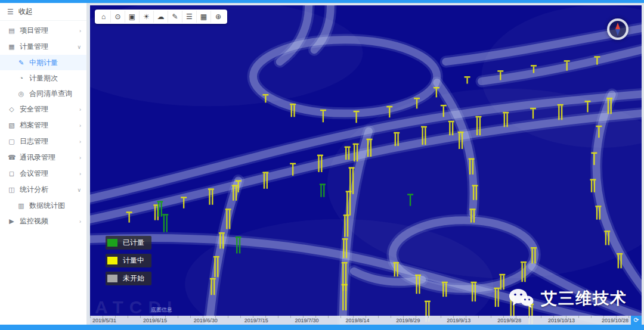 Image resolution: width=644 pixels, height=330 pixels. What do you see at coordinates (161, 17) in the screenshot?
I see `cloud-icon: ☁` at bounding box center [161, 17].